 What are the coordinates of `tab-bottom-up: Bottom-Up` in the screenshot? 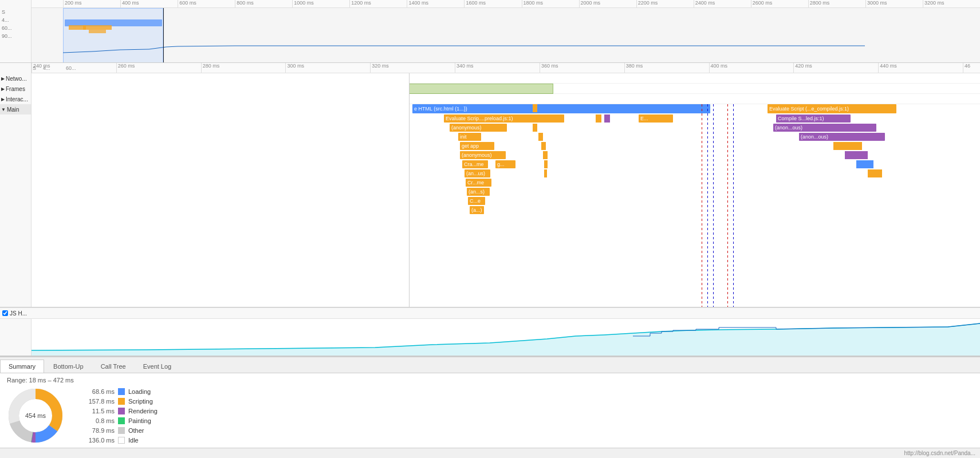 It's located at (69, 366).